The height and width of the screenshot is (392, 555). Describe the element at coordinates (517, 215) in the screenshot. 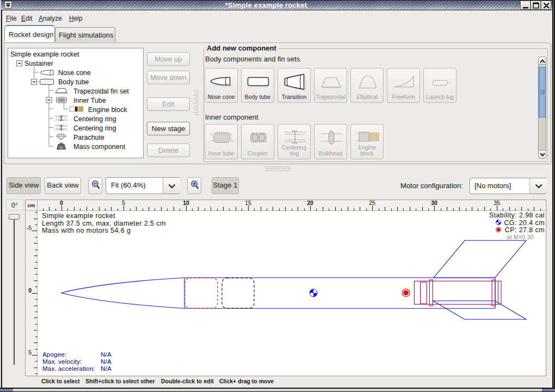

I see `svg-text: Stability: 2.98 cal` at that location.